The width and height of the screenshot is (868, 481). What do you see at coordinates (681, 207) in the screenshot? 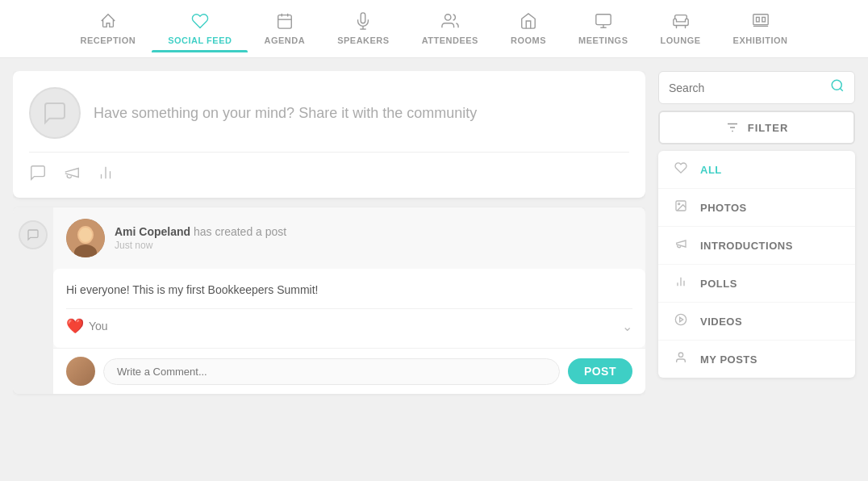
I see `photos-icon` at bounding box center [681, 207].